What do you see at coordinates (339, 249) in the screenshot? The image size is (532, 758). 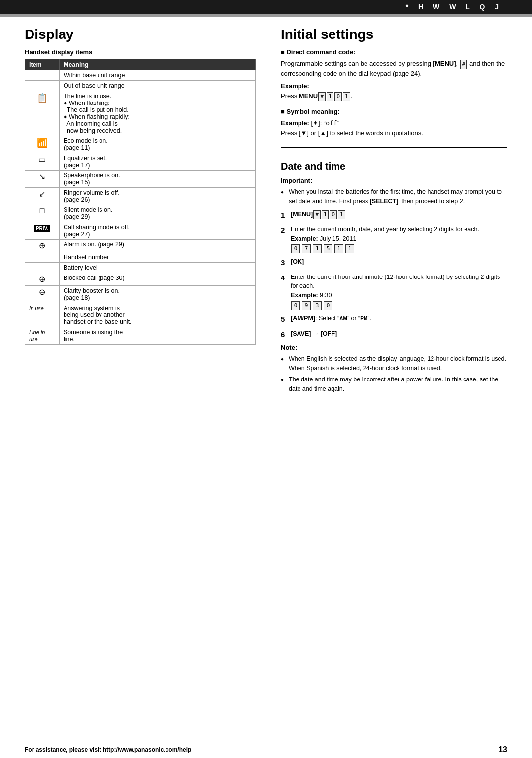 I see `step2-k1b: 1` at bounding box center [339, 249].